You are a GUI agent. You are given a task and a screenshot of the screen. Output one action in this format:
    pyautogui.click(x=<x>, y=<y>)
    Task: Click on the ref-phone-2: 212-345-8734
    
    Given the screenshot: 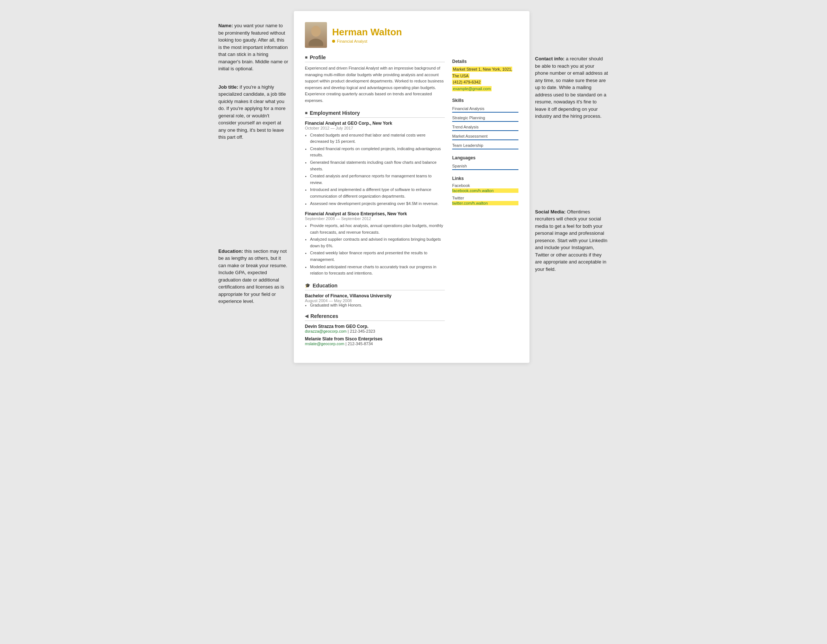 What is the action you would take?
    pyautogui.click(x=360, y=344)
    